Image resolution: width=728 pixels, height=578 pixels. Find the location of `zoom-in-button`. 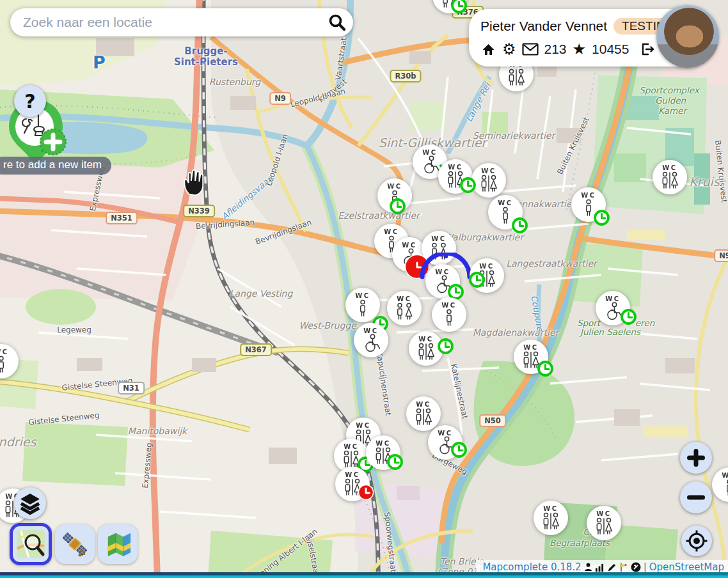

zoom-in-button is located at coordinates (696, 458).